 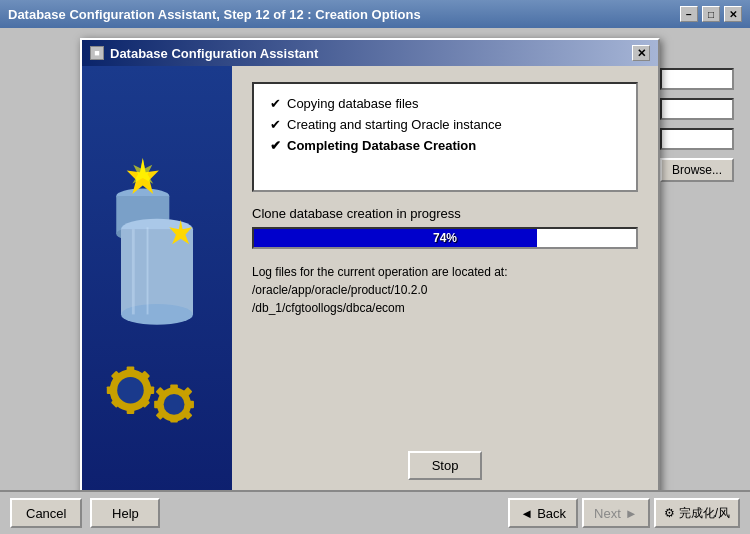 What do you see at coordinates (445, 290) in the screenshot?
I see `log-line-2: /oracle/app/oracle/product/10.2.0` at bounding box center [445, 290].